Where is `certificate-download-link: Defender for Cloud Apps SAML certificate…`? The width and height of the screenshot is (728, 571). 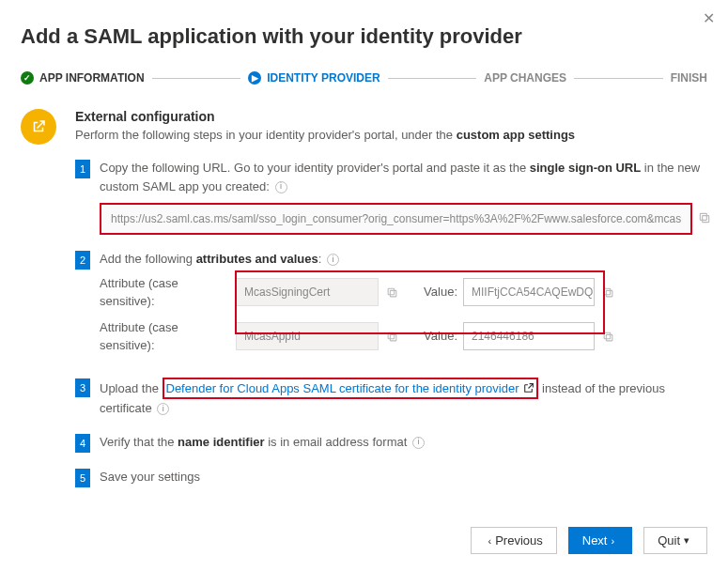
certificate-download-link: Defender for Cloud Apps SAML certificate… is located at coordinates (351, 389).